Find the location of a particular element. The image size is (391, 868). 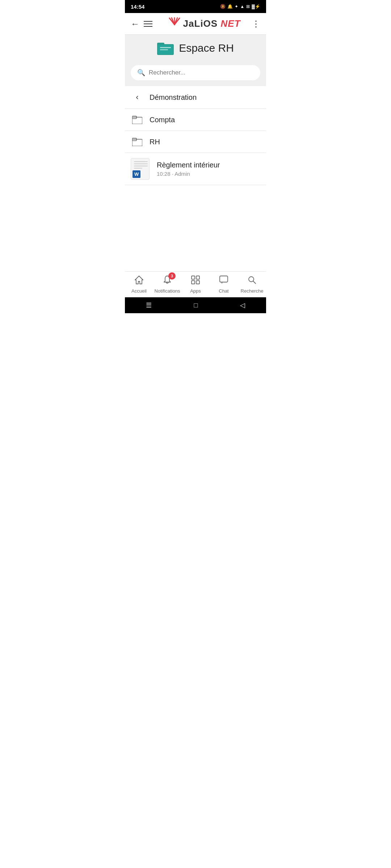

folder-icon-large is located at coordinates (165, 48).